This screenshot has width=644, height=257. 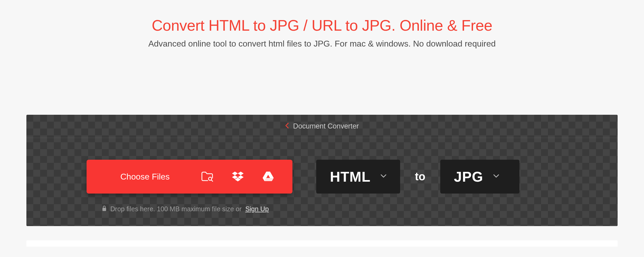 I want to click on breadcrumb: Document Converter, so click(x=322, y=126).